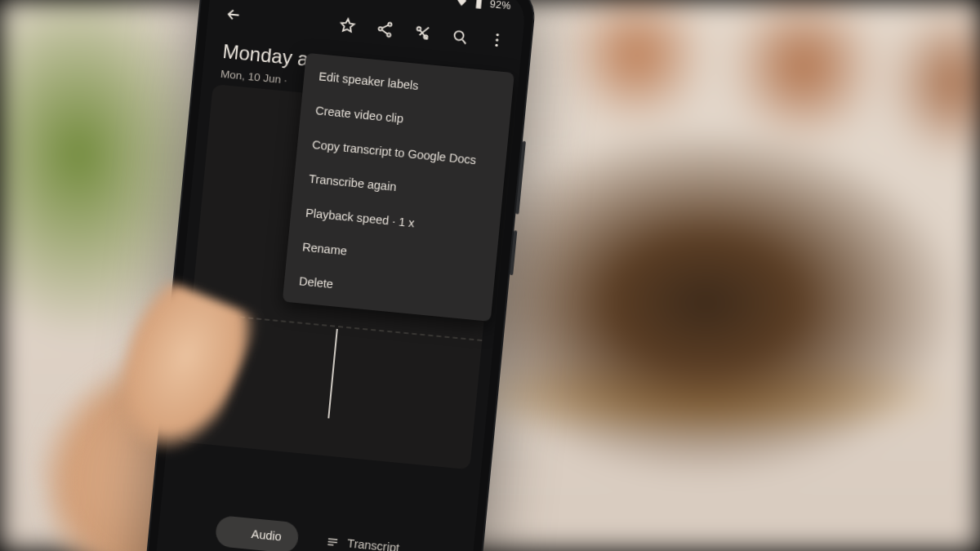 This screenshot has width=980, height=551. Describe the element at coordinates (364, 537) in the screenshot. I see `tab-transcript: Transcript` at that location.